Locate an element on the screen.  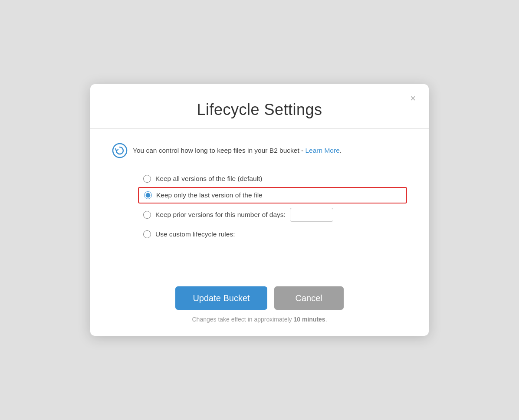
option-all-versions: Keep all versions of the file (default) is located at coordinates (273, 179).